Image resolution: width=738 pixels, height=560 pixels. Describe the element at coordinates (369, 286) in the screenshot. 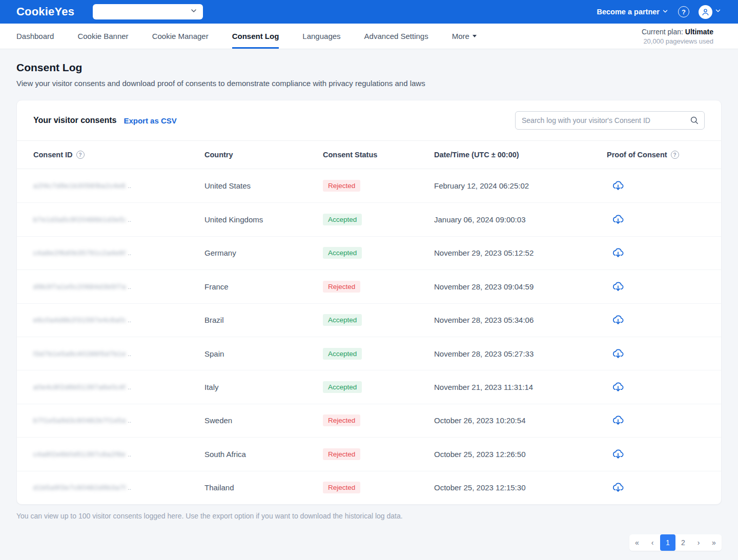

I see `table-row: d9b3f7a1e5c20684d3b5f7a1e5 .. France Rej…` at that location.